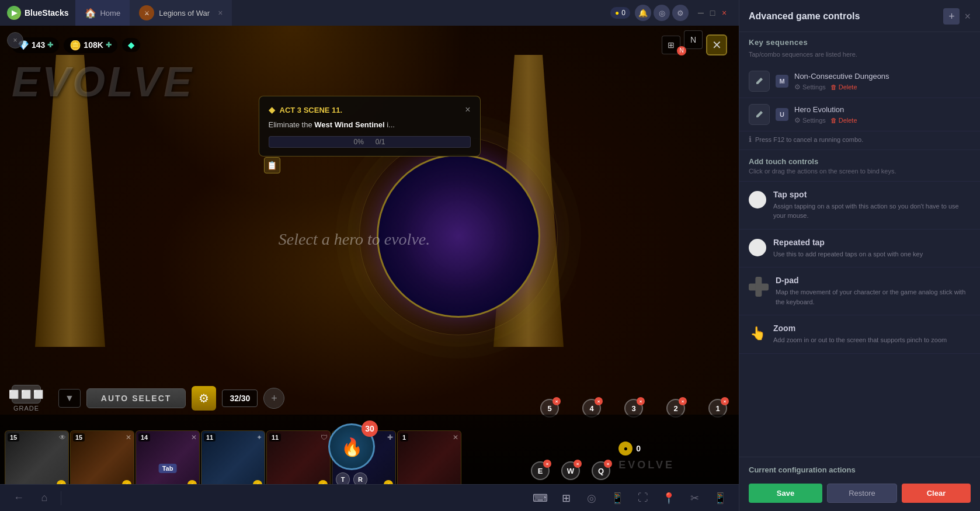 This screenshot has height=511, width=980. Describe the element at coordinates (720, 498) in the screenshot. I see `device-btn: 📱` at that location.